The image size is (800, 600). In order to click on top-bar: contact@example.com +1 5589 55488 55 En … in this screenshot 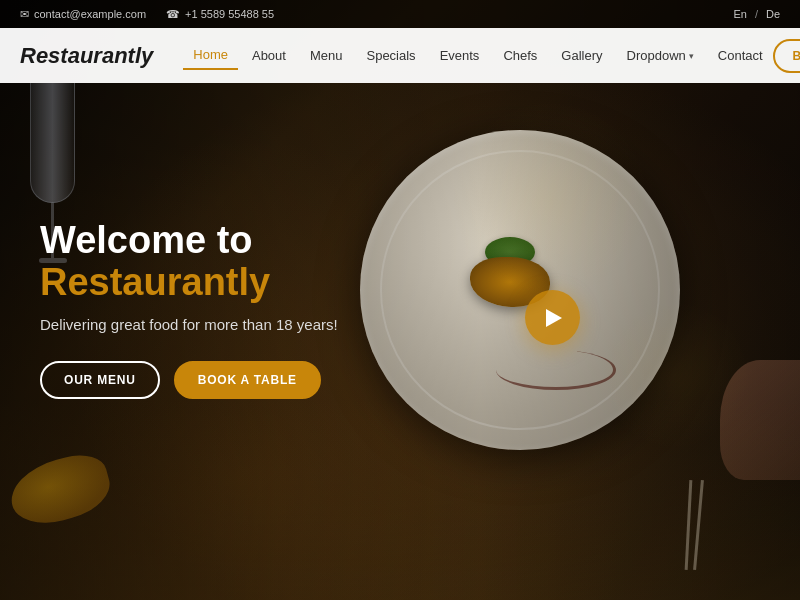, I will do `click(400, 14)`.